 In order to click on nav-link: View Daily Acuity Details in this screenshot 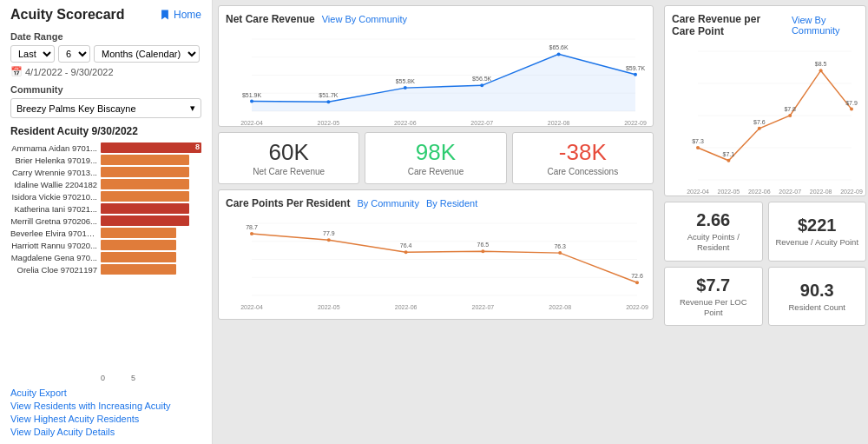, I will do `click(106, 432)`.